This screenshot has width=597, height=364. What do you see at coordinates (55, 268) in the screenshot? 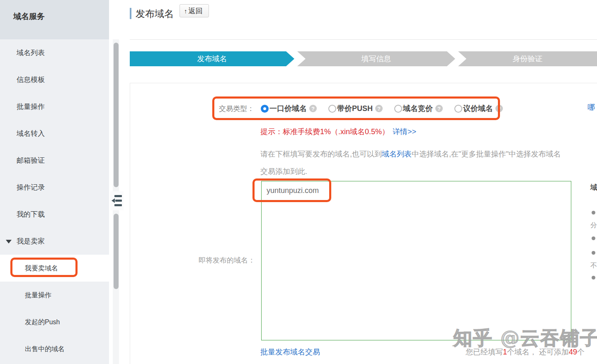
I see `sidebar-item-sell-my-domain: 我要卖域名` at bounding box center [55, 268].